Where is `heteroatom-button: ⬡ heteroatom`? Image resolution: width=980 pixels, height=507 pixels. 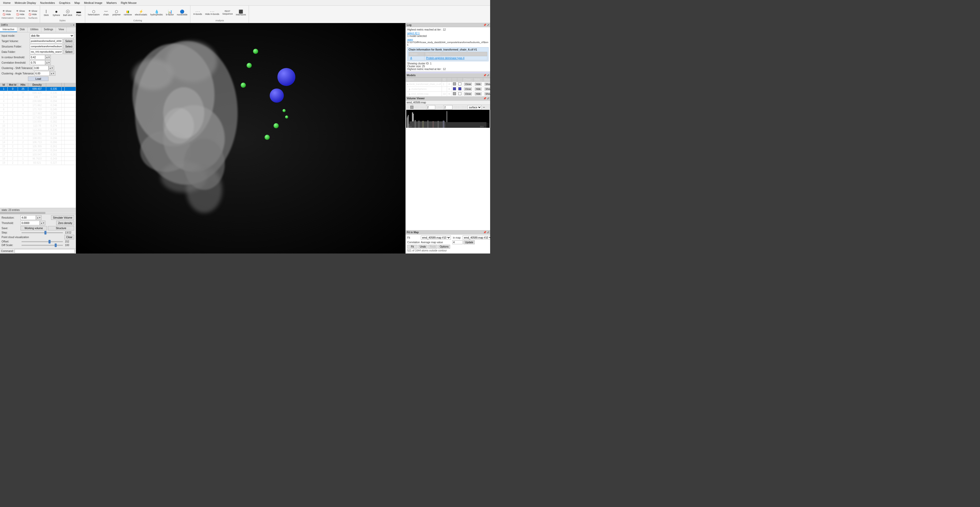
heteroatom-button: ⬡ heteroatom is located at coordinates (94, 13).